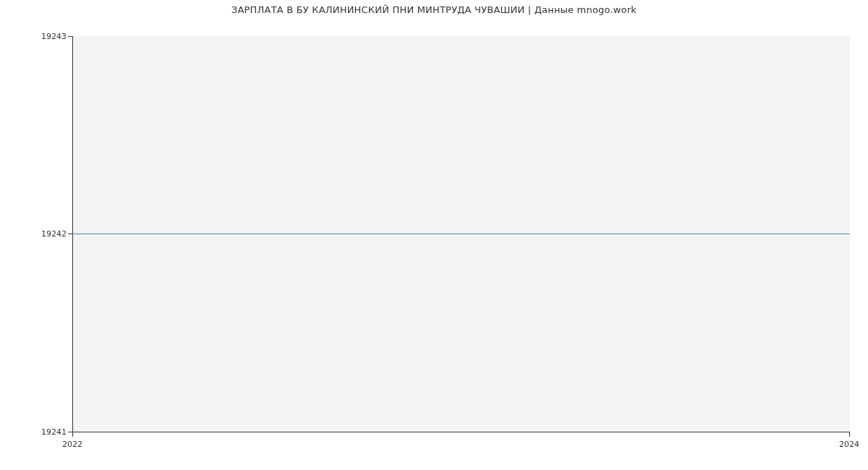 This screenshot has width=868, height=470. Describe the element at coordinates (35, 36) in the screenshot. I see `y-tick-label: 19243` at that location.